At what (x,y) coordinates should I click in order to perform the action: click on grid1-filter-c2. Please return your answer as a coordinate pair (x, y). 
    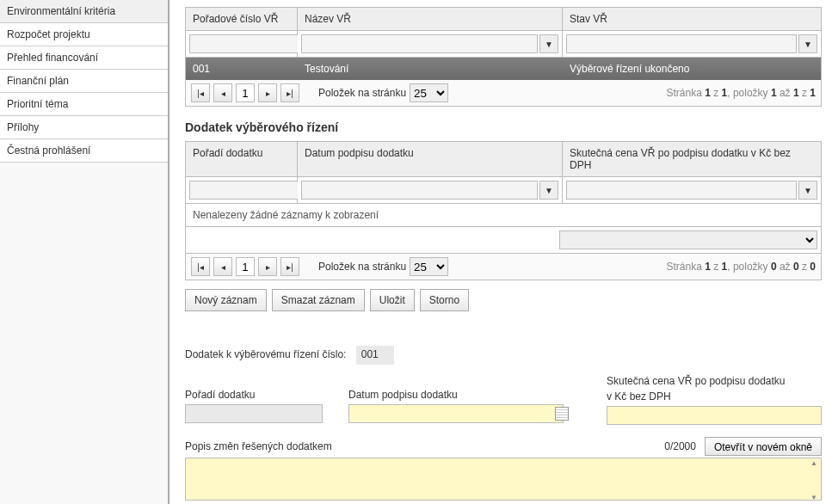
    Looking at the image, I should click on (420, 44).